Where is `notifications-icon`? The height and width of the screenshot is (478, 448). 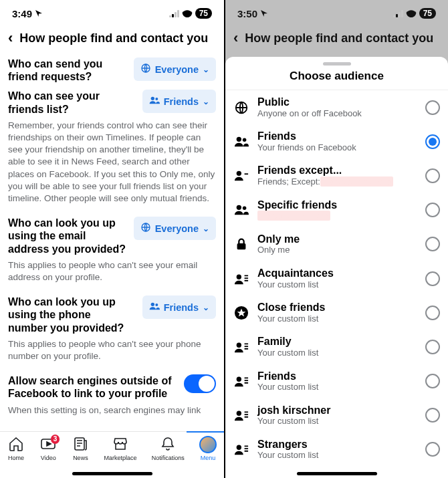 notifications-icon is located at coordinates (168, 445).